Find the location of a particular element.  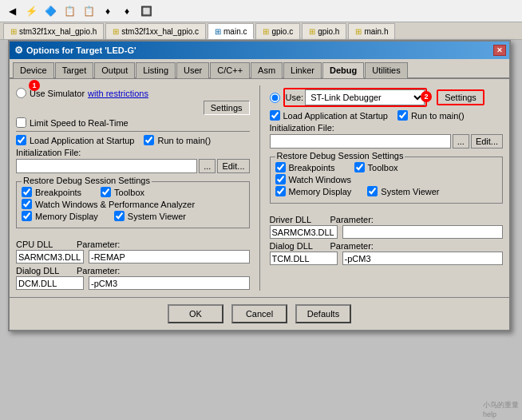

left-init-row: ... Edit... is located at coordinates (132, 166).